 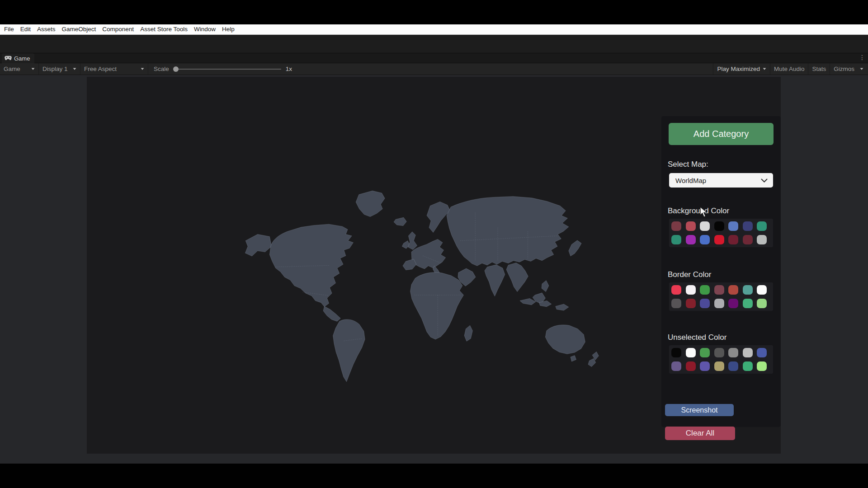 What do you see at coordinates (724, 275) in the screenshot?
I see `border-color-title: Border Color` at bounding box center [724, 275].